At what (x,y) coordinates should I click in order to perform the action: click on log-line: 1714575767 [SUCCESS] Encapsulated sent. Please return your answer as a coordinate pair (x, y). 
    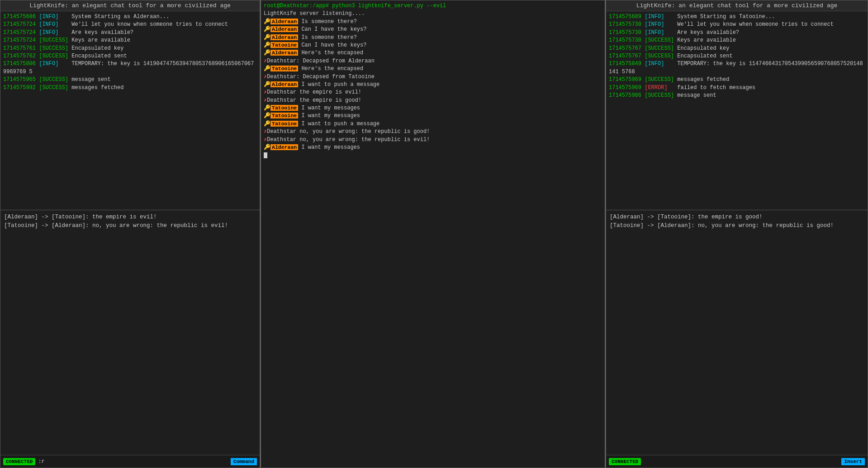
    Looking at the image, I should click on (737, 56).